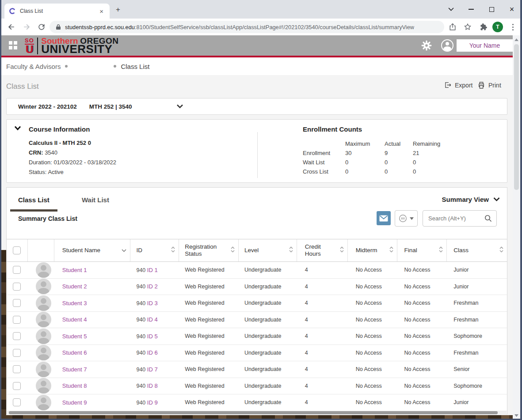 Image resolution: width=522 pixels, height=420 pixels. What do you see at coordinates (380, 171) in the screenshot?
I see `enrollment-counts-row: Cross List000` at bounding box center [380, 171].